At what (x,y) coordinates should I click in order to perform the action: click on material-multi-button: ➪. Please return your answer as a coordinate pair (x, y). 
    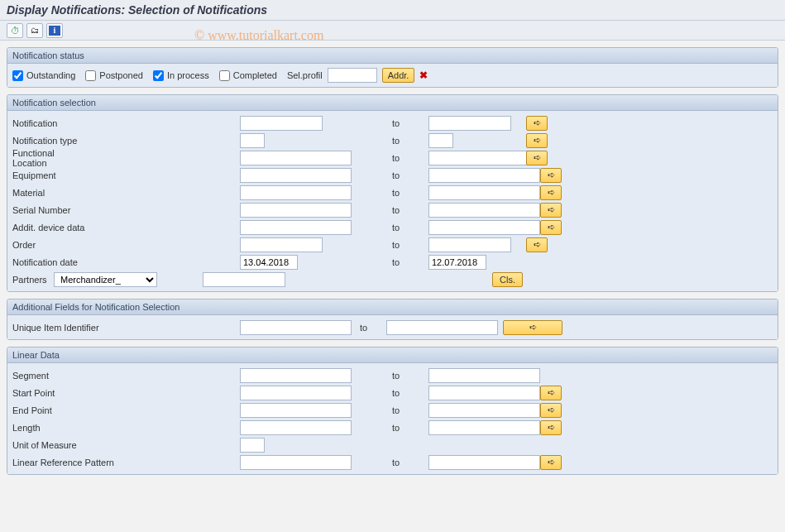
    Looking at the image, I should click on (551, 193).